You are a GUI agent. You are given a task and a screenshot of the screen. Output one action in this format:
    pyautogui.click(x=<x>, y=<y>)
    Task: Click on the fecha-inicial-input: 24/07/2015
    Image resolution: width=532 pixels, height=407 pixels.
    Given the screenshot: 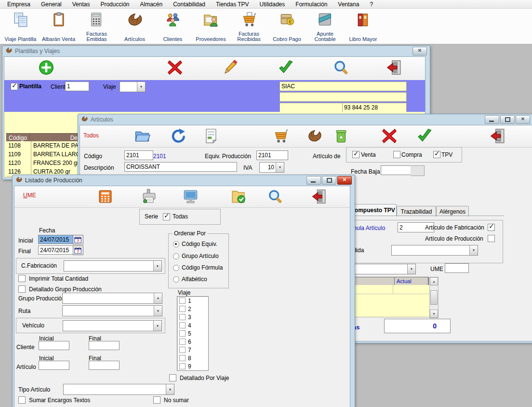 What is the action you would take?
    pyautogui.click(x=56, y=239)
    